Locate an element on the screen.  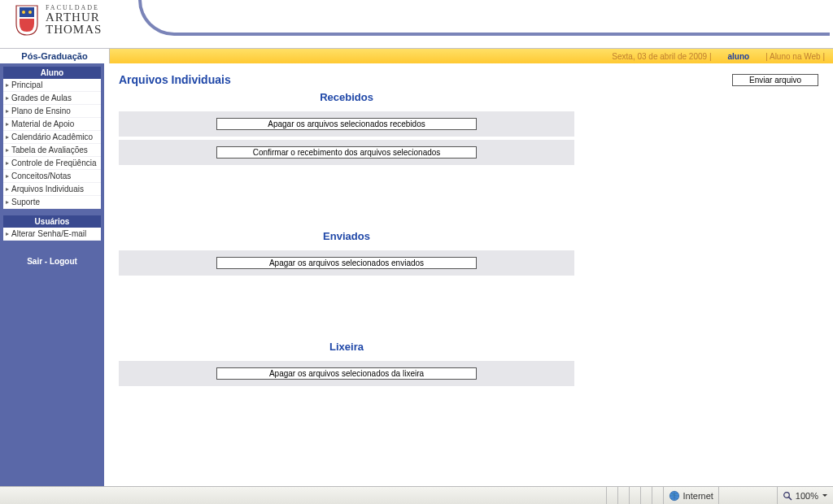
sidebar-title-aluno: Aluno is located at coordinates (52, 73).